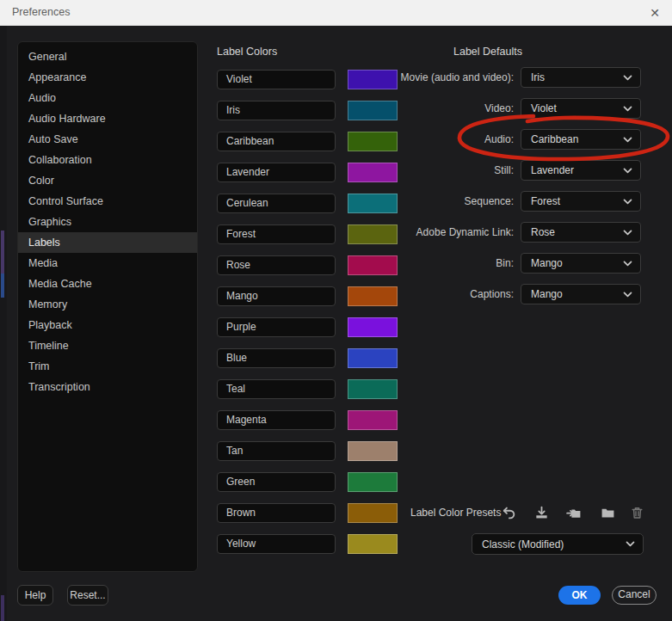 This screenshot has height=621, width=672. I want to click on label-name-field: Green, so click(276, 482).